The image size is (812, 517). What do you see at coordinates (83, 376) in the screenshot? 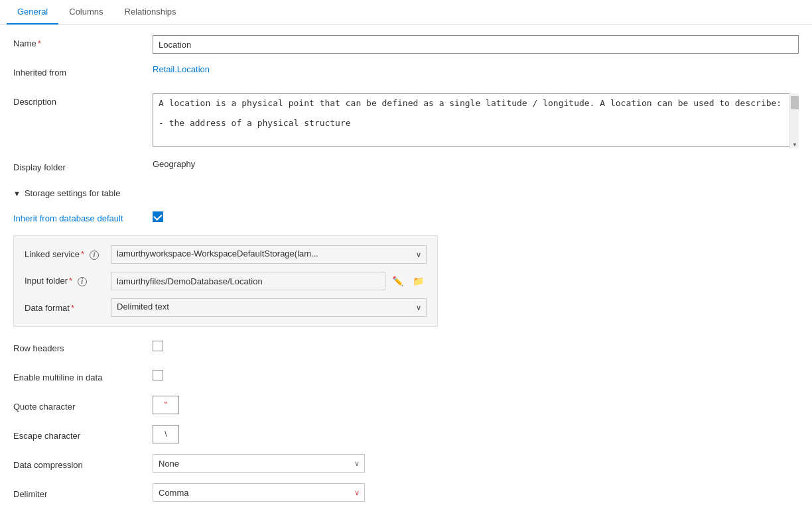
I see `enable-multiline-label: Enable multiline in data` at bounding box center [83, 376].